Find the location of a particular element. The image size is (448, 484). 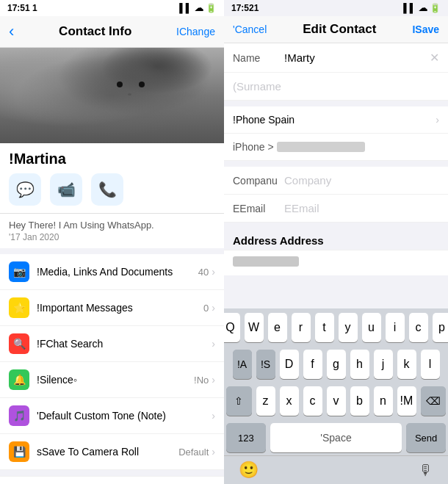

email-row: EEmail is located at coordinates (336, 209).